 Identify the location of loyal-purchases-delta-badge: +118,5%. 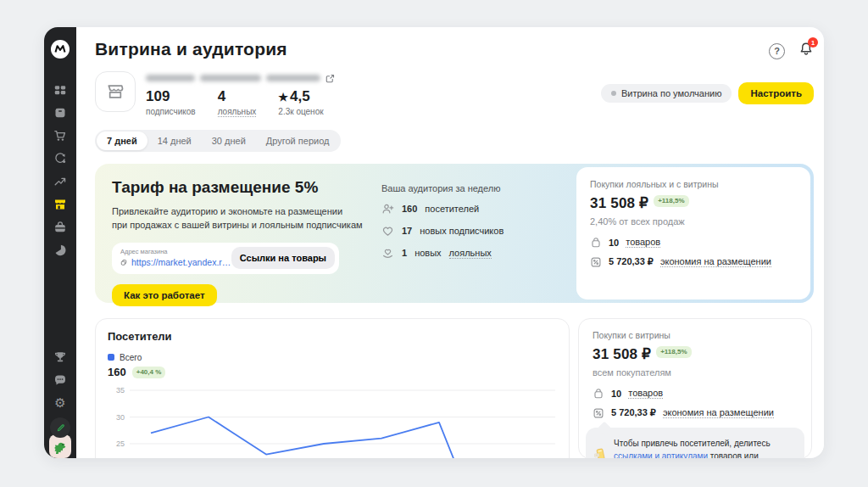
(671, 201).